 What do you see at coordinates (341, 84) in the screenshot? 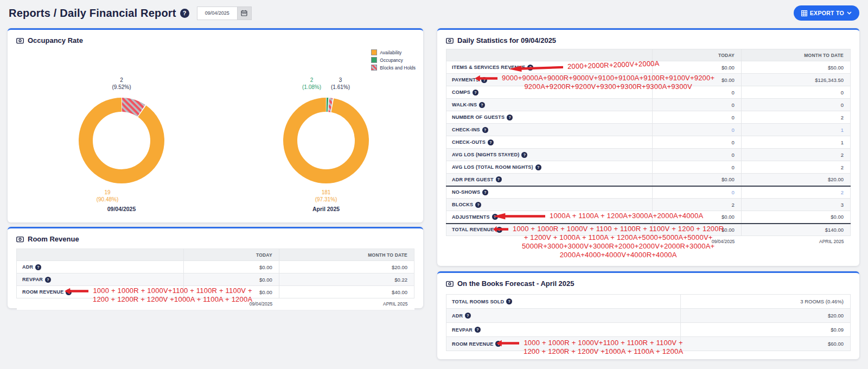
I see `blocks-count-label: 3 (1.61%)` at bounding box center [341, 84].